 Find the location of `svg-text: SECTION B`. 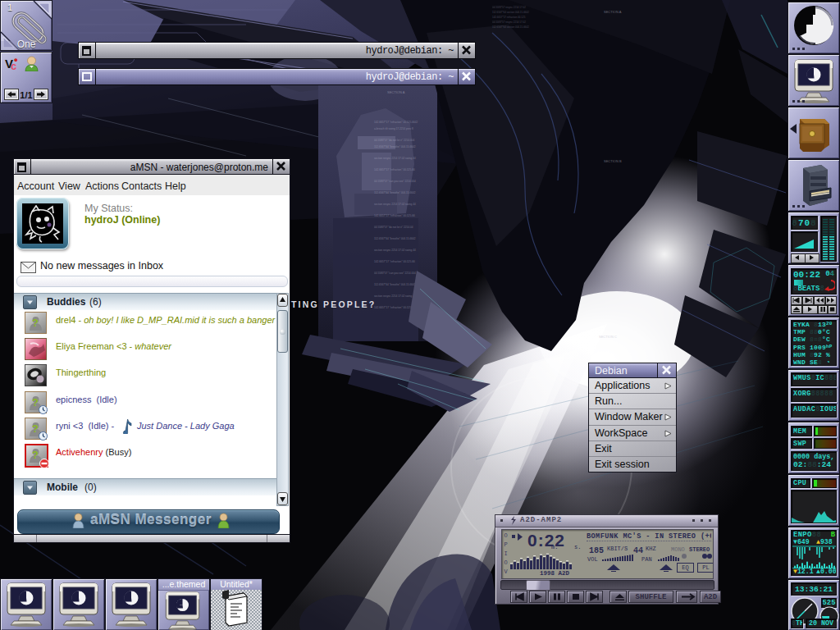

svg-text: SECTION B is located at coordinates (613, 161).